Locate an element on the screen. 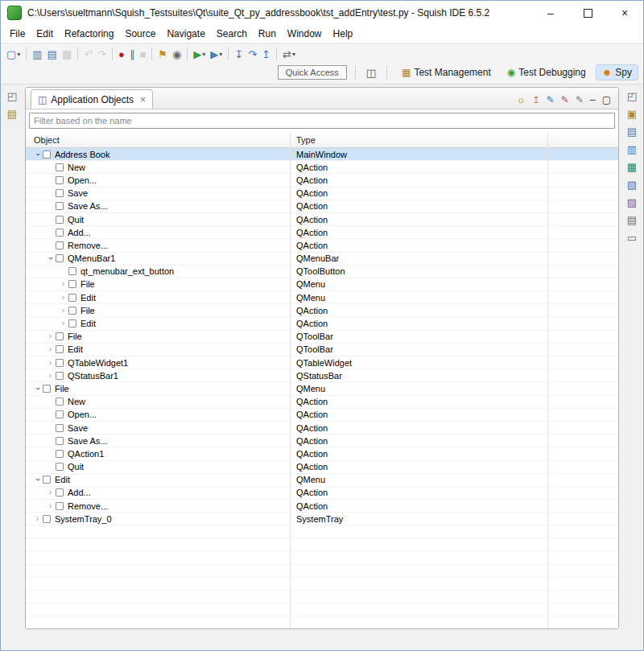  minimized-view-2-icon: ▤ is located at coordinates (632, 132).